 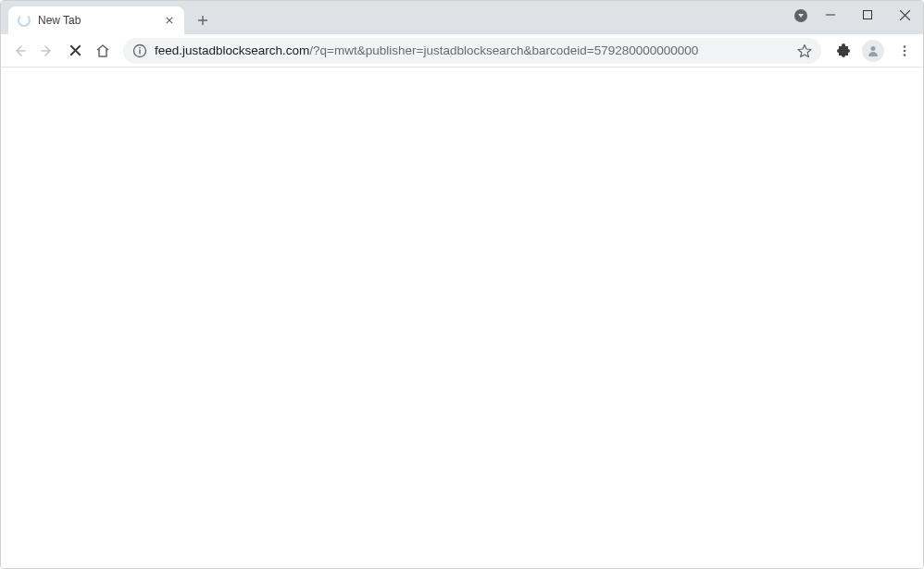 I want to click on person-icon, so click(x=873, y=51).